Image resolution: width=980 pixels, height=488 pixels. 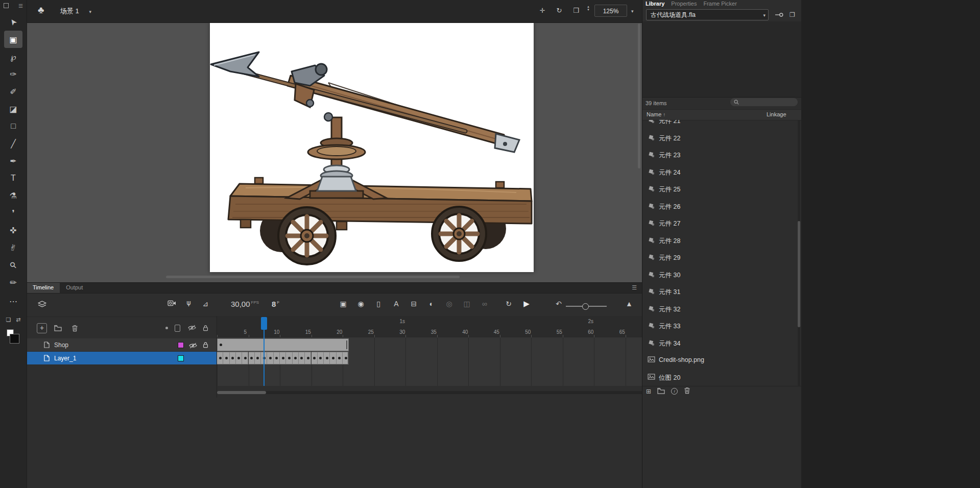 I want to click on library-item: 元件 29, so click(x=722, y=258).